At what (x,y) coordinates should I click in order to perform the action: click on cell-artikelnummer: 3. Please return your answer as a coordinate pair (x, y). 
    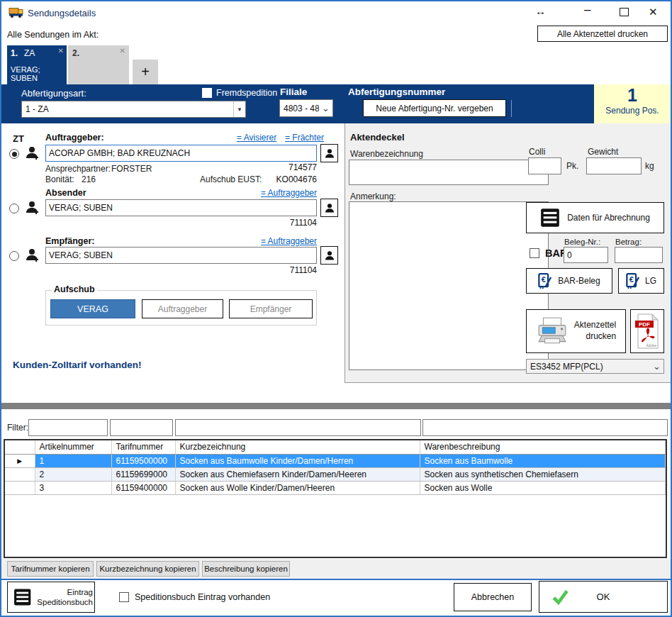
    Looking at the image, I should click on (73, 488).